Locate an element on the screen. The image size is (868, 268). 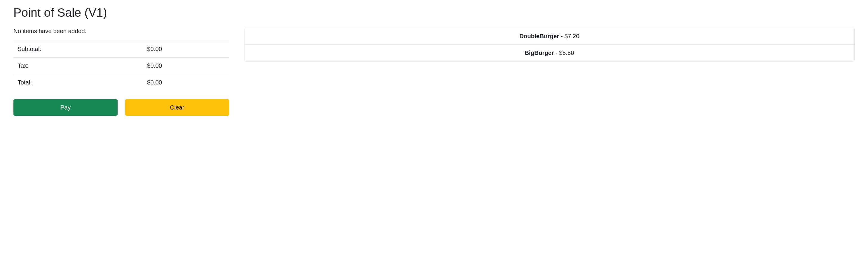
totals-table: Subtotal: $0.00 Tax: $0.00 Total: $0.00 is located at coordinates (121, 65).